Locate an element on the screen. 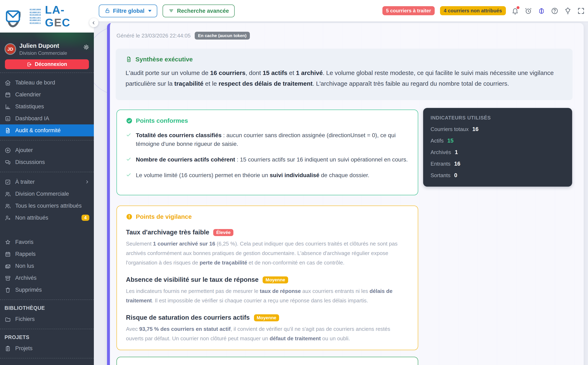  brain-icon is located at coordinates (541, 11).